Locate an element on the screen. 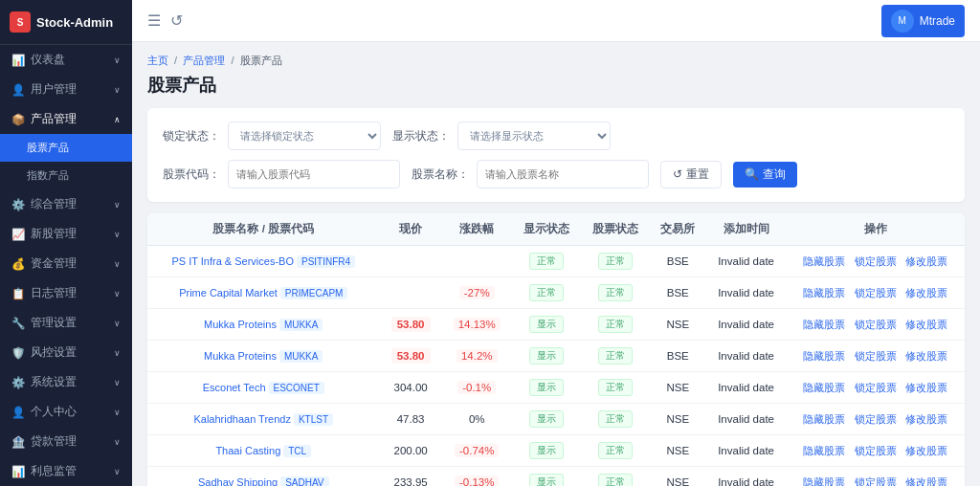 This screenshot has height=486, width=980. chevron-up-icon: ∧ is located at coordinates (117, 120).